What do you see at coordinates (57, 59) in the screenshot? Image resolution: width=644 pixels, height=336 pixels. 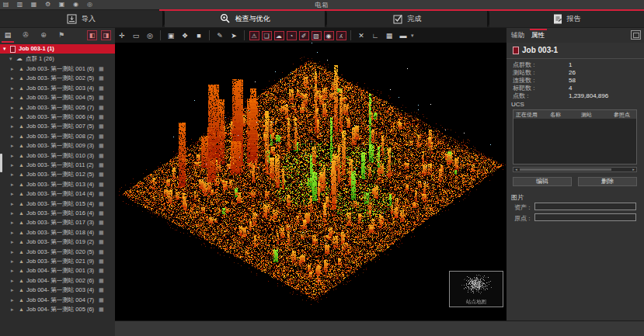 I see `tree-group-cluster: ▾ ☁ 点群 1 (26)` at bounding box center [57, 59].